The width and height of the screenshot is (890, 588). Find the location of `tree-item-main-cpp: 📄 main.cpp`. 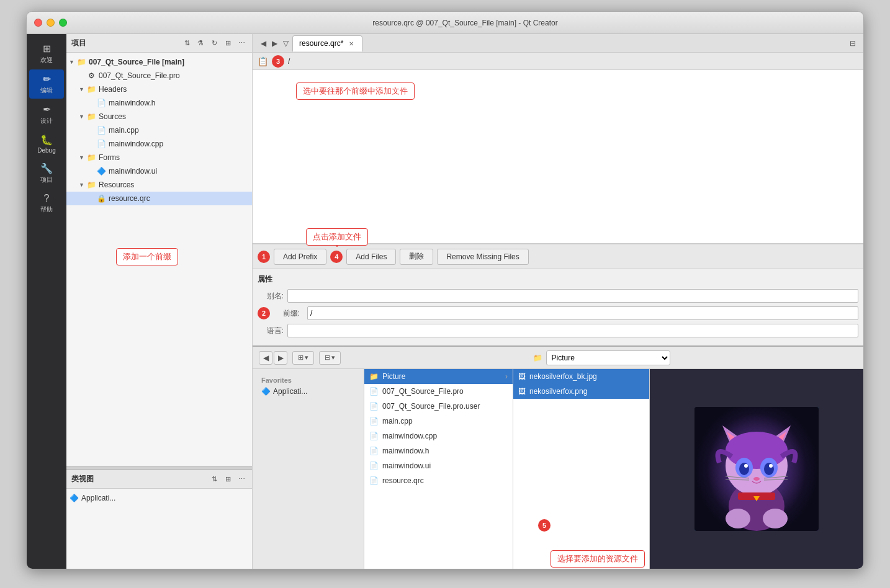

tree-item-main-cpp: 📄 main.cpp is located at coordinates (159, 130).